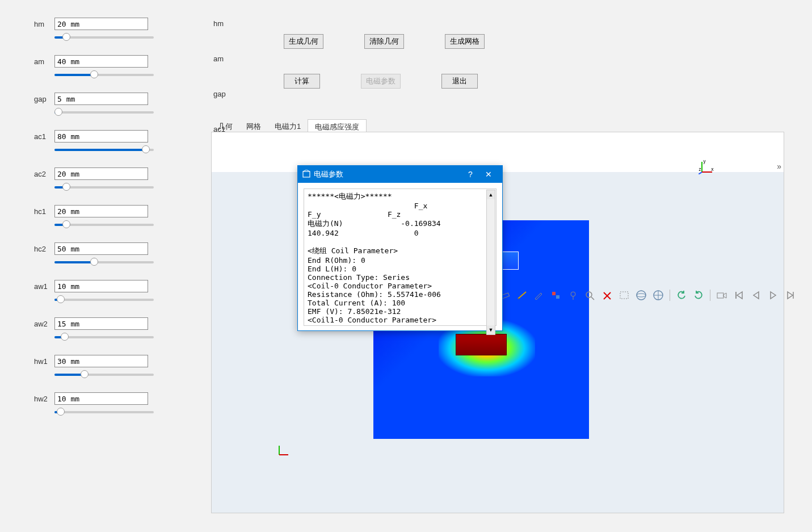 This screenshot has height=532, width=812. Describe the element at coordinates (381, 81) in the screenshot. I see `em-params-button: 电磁参数` at that location.